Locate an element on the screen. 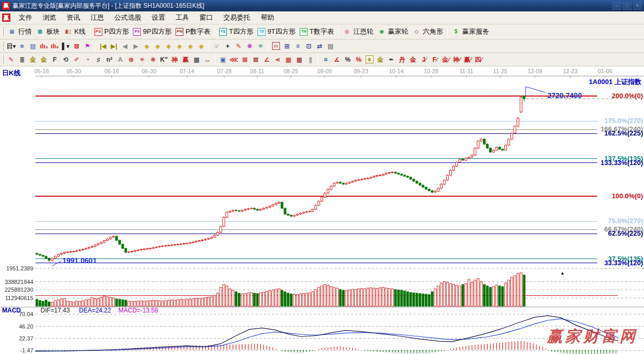  tb-print-button: ▤ is located at coordinates (330, 46).